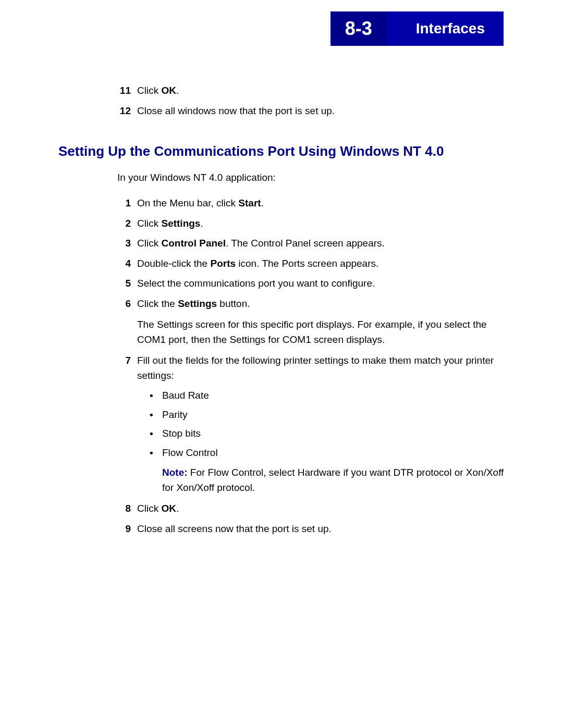  I want to click on header-banner: 8-3 Interfaces, so click(417, 29).